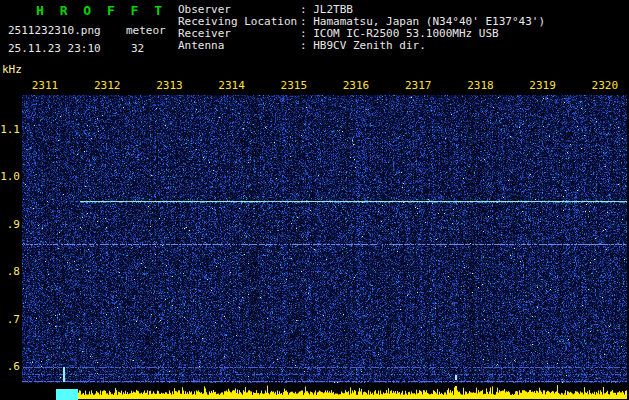 The image size is (629, 400). I want to click on mode-label: meteor, so click(146, 31).